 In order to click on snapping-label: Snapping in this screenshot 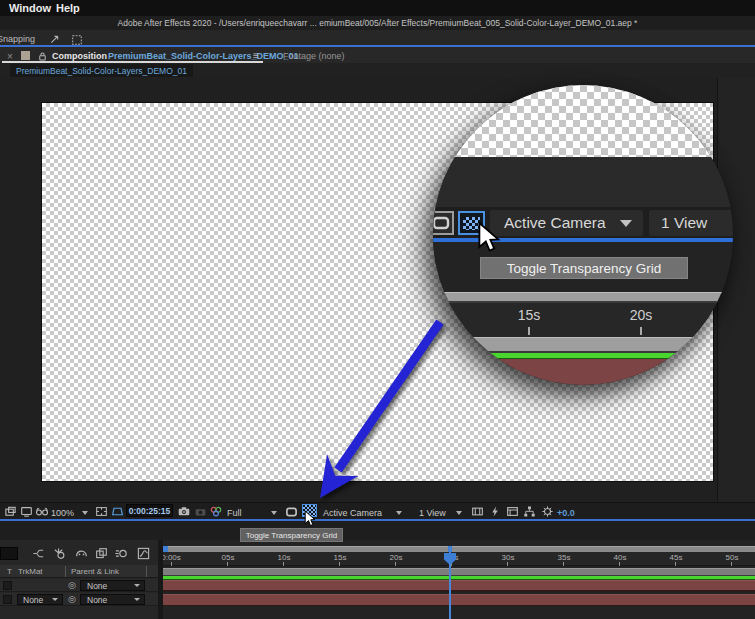, I will do `click(18, 39)`.